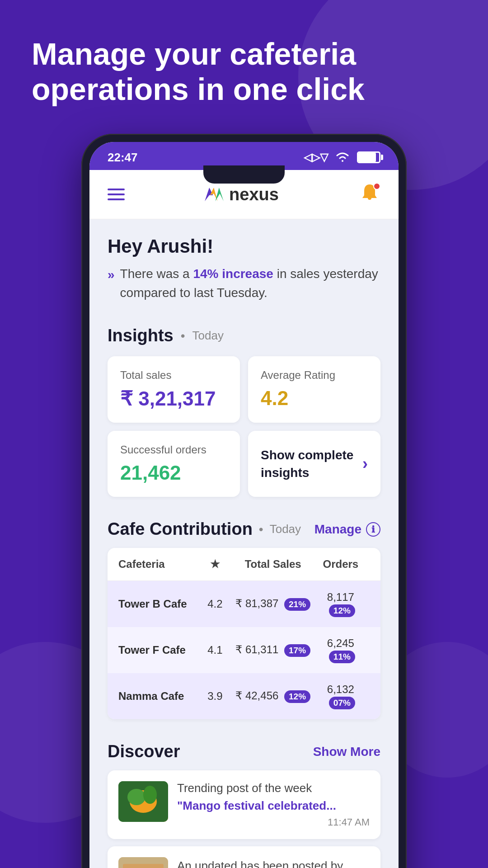  Describe the element at coordinates (242, 194) in the screenshot. I see `logo-area: nexus` at that location.